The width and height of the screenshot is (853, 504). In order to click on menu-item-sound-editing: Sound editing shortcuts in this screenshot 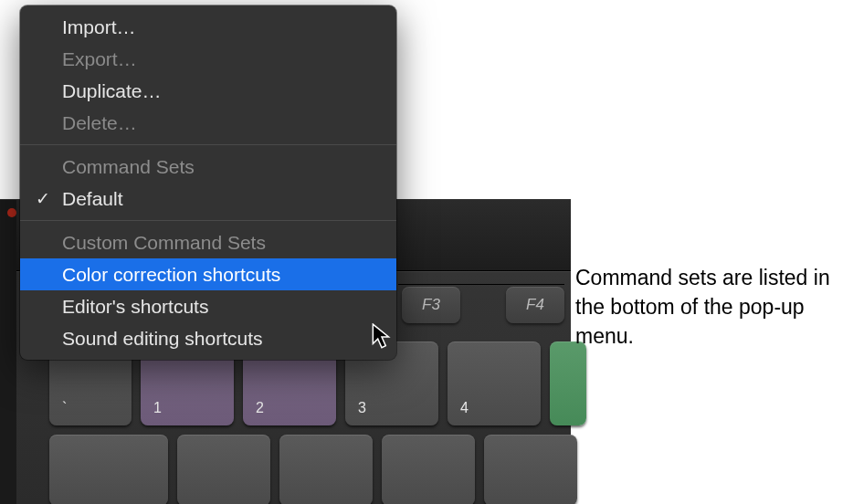, I will do `click(208, 338)`.